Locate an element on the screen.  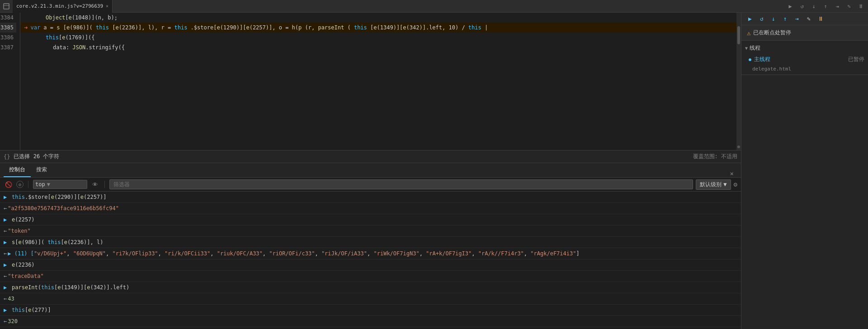
console-entry-5: ← ▶ (11) ["v/D6Upj+", "6OD6UpqN", "ri7k/… is located at coordinates (371, 254).